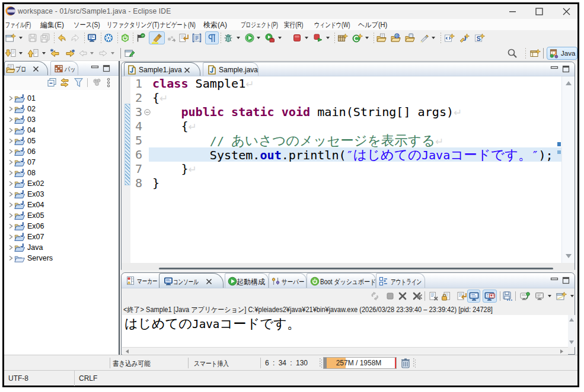 The image size is (584, 392). What do you see at coordinates (133, 25) in the screenshot?
I see `menu-refactor: リファクタリング(T)` at bounding box center [133, 25].